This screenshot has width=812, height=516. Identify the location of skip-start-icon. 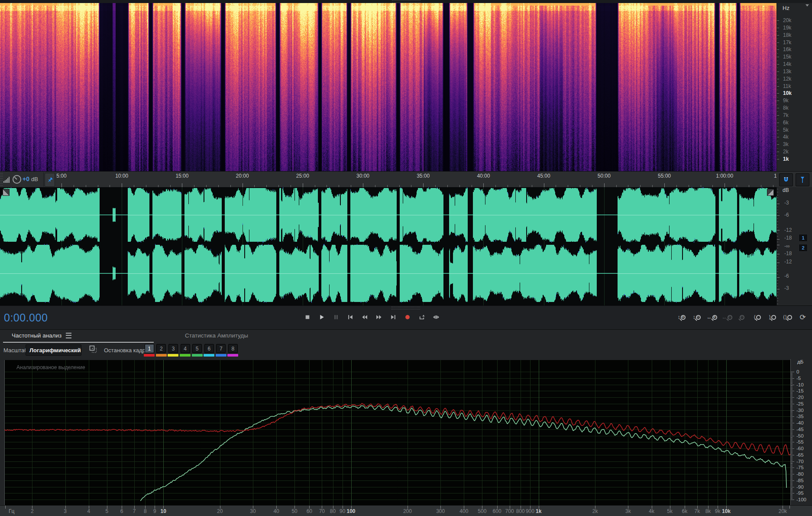
(350, 317).